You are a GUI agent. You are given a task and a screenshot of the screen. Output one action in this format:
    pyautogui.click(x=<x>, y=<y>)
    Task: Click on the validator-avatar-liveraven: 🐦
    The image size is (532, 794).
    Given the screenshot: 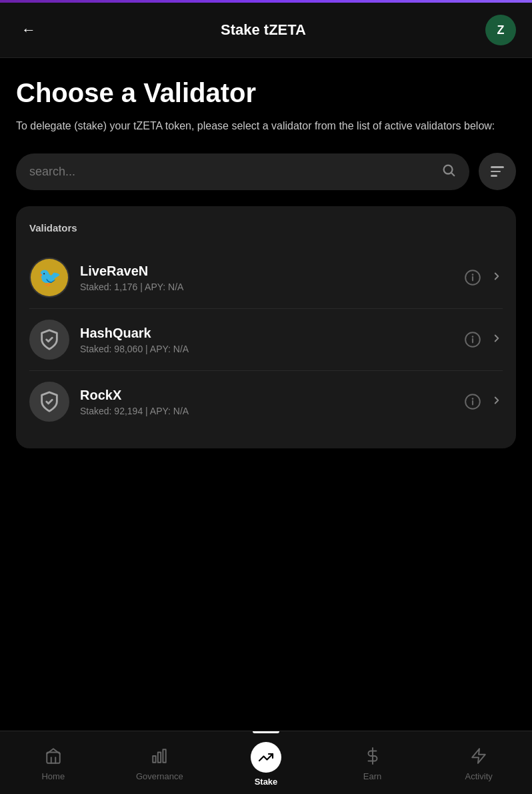 What is the action you would take?
    pyautogui.click(x=49, y=278)
    